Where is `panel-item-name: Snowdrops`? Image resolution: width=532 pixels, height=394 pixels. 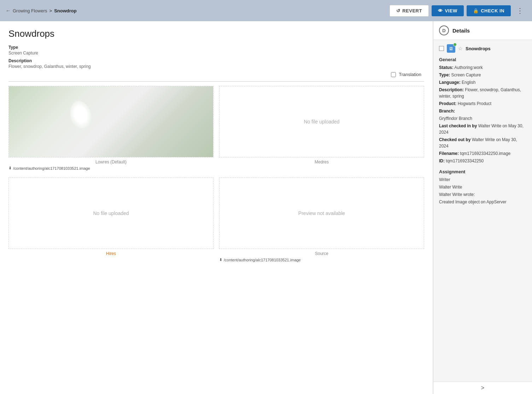
panel-item-name: Snowdrops is located at coordinates (478, 49).